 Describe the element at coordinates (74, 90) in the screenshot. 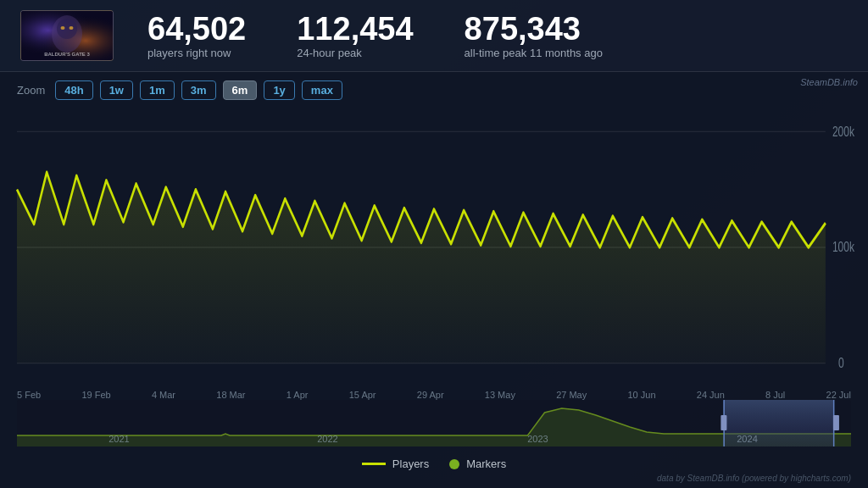

I see `zoom-48h: 48h` at that location.